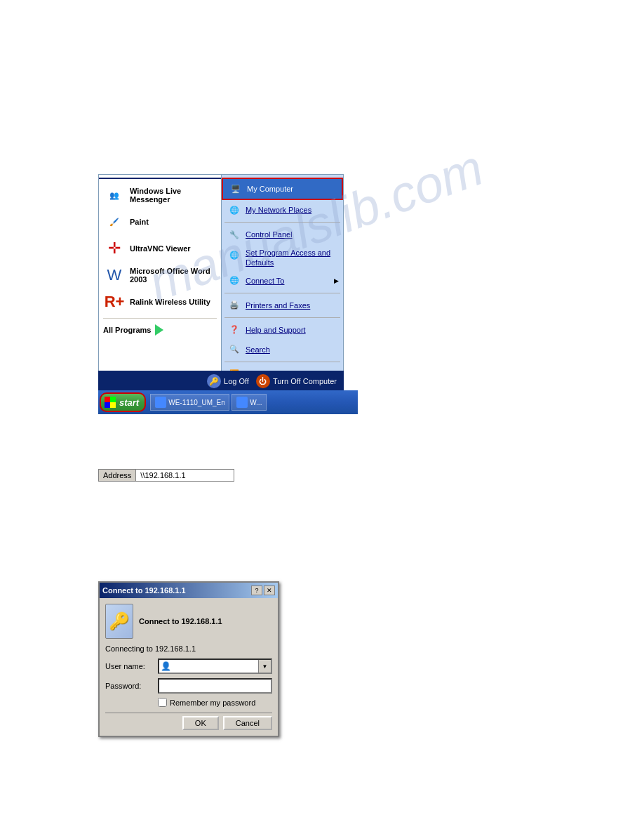 This screenshot has height=834, width=644. Describe the element at coordinates (173, 275) in the screenshot. I see `word-label: Microsoft Office Word 2003` at that location.